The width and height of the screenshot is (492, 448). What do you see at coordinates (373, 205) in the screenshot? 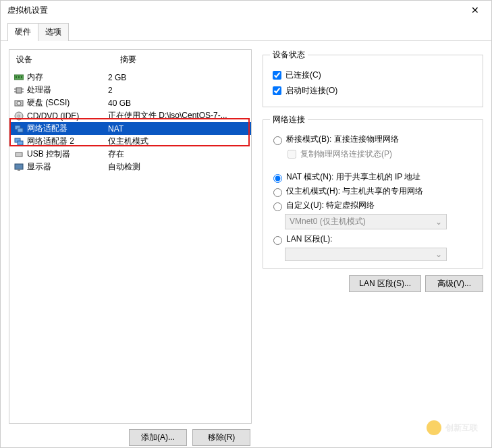
I see `custom-radio: 自定义(U): 特定虚拟网络` at bounding box center [373, 205].